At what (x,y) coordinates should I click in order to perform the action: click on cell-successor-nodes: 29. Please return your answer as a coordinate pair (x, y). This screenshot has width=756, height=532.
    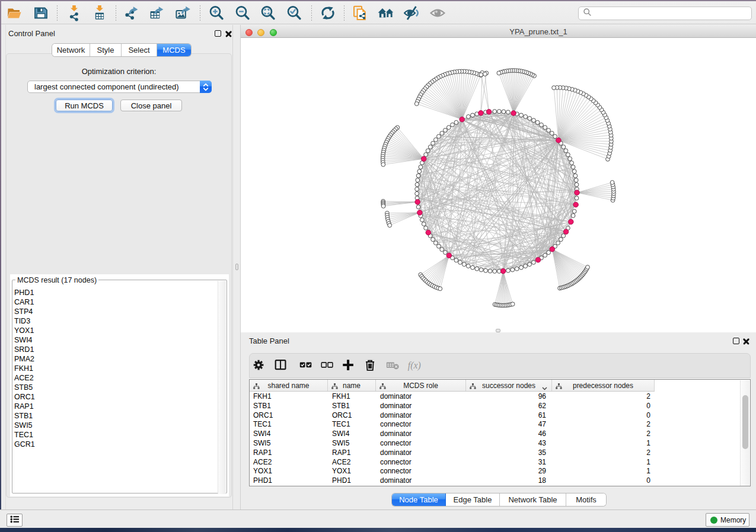
    Looking at the image, I should click on (506, 472).